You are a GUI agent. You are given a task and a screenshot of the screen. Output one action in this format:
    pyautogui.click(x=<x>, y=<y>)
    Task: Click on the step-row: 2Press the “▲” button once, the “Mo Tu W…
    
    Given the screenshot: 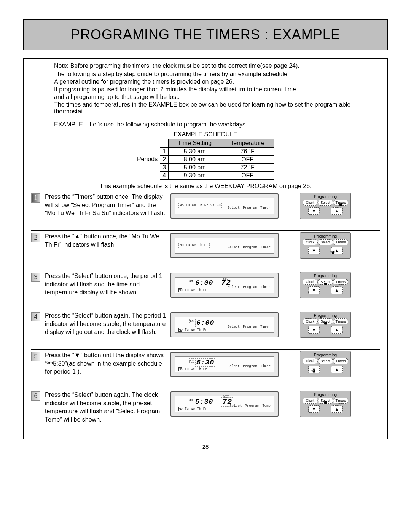 What is the action you would take?
    pyautogui.click(x=206, y=251)
    